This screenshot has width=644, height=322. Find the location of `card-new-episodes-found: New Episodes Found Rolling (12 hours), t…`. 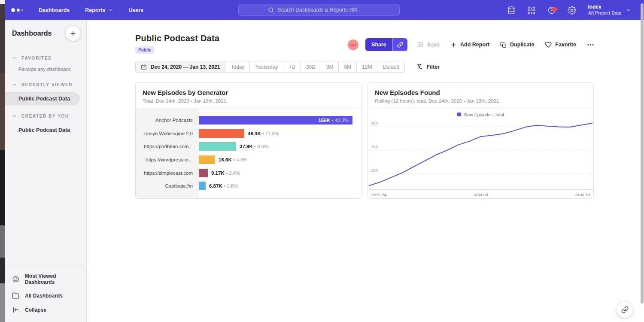

card-new-episodes-found: New Episodes Found Rolling (12 hours), t… is located at coordinates (481, 141).